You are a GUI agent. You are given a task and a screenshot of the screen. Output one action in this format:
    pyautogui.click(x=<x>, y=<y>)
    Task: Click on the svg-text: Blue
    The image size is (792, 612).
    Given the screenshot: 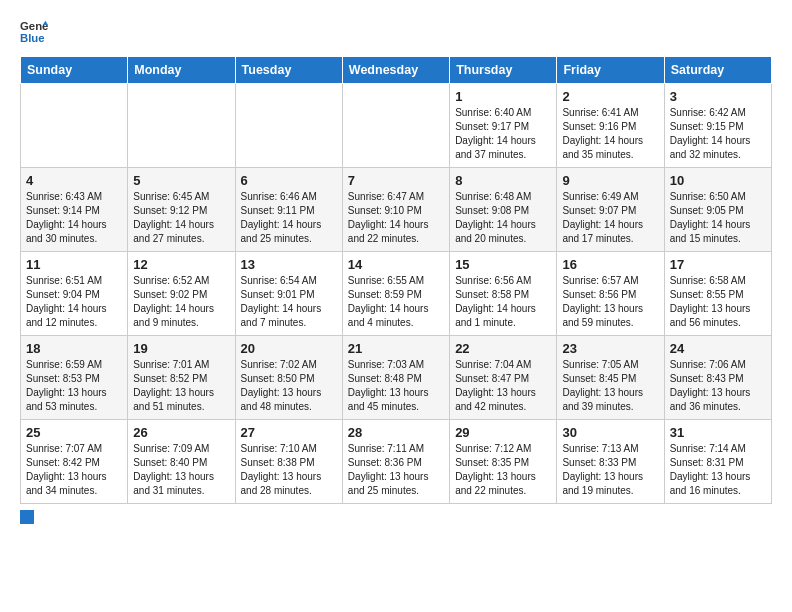 What is the action you would take?
    pyautogui.click(x=32, y=38)
    